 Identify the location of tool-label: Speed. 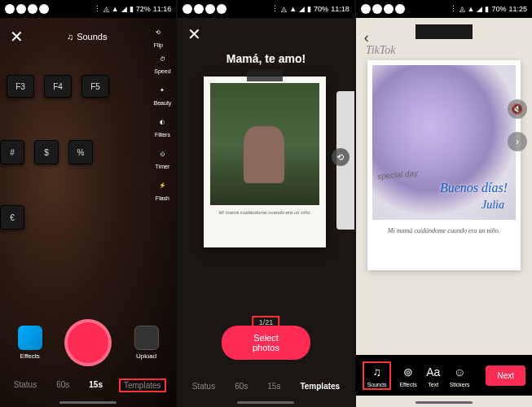
(162, 72).